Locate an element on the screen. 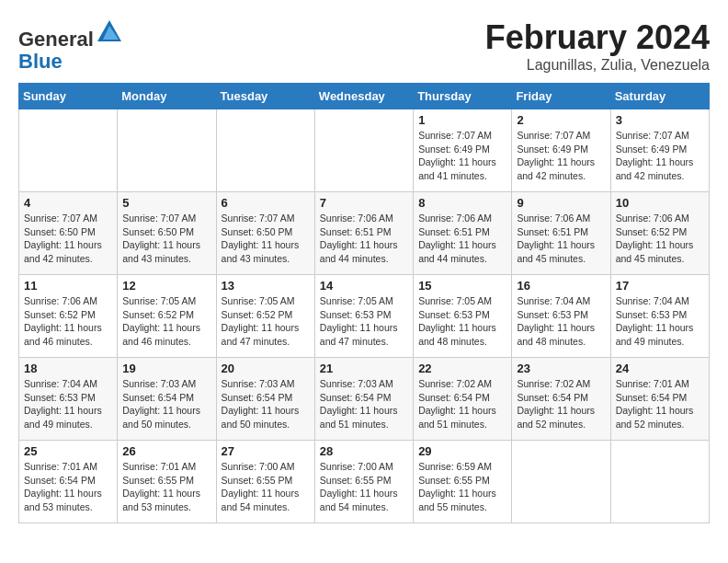  day-number: 25 is located at coordinates (68, 451).